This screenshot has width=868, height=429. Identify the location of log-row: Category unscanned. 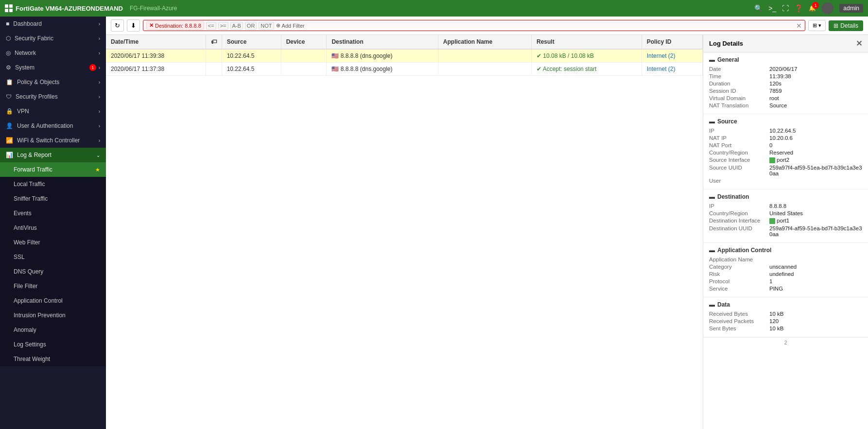
(785, 267).